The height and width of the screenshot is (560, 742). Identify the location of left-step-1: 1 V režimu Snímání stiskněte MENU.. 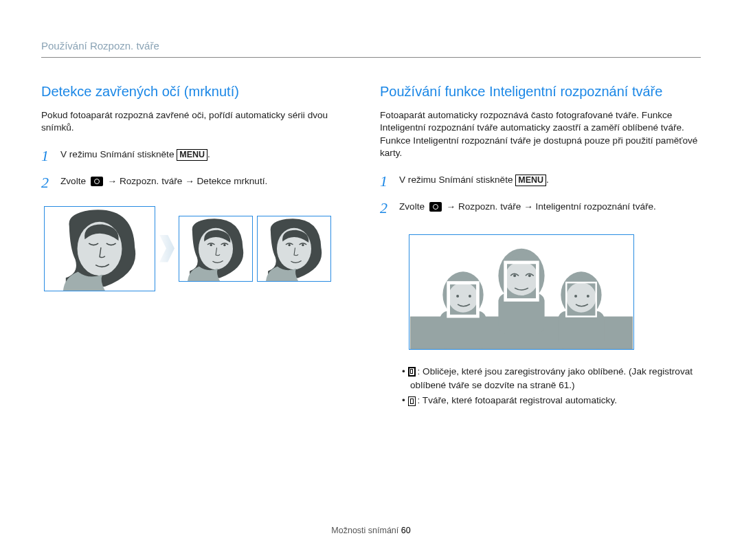
(195, 157).